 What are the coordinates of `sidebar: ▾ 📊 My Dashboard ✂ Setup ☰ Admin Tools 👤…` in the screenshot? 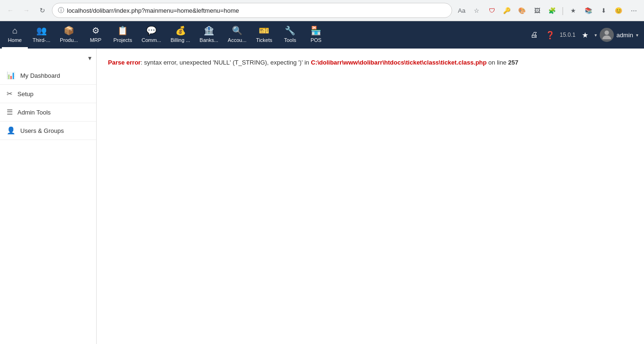 It's located at (48, 196).